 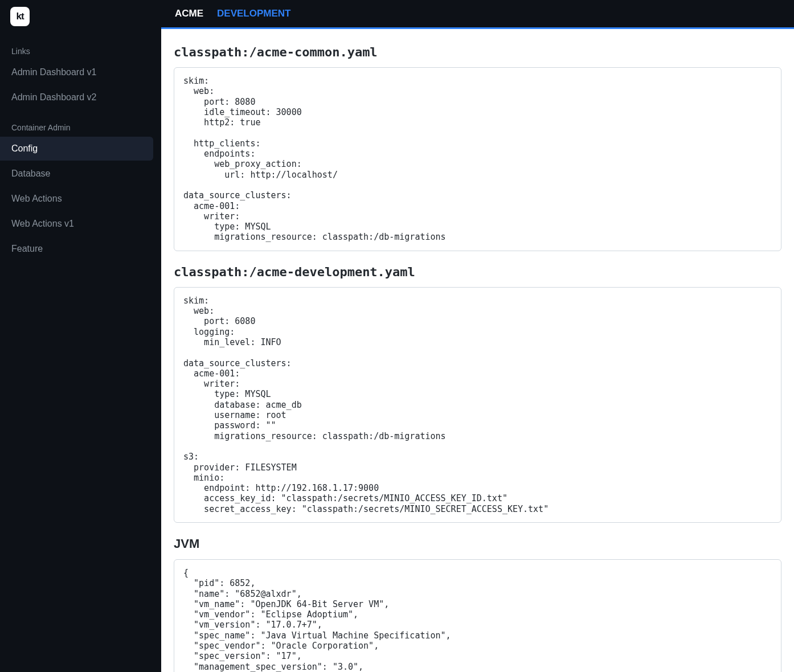 I want to click on sidebar-item-admin-dashboard-v2: Admin Dashboard v2, so click(x=76, y=97).